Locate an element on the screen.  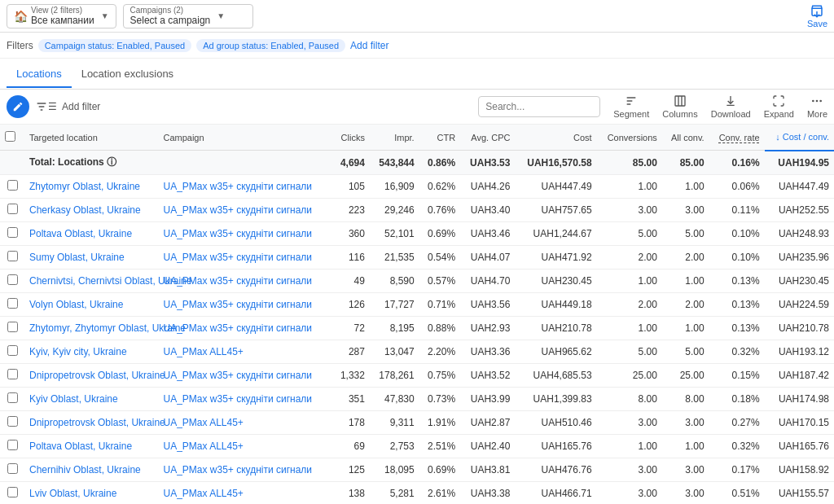
row-location: Lviv Oblast, Ukraine is located at coordinates (91, 493).